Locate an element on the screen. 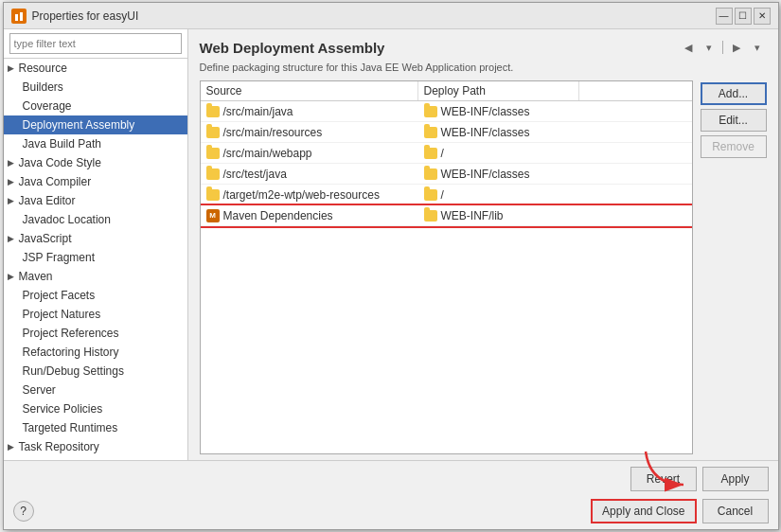 The height and width of the screenshot is (532, 781). sidebar-item-maven: ▶ Maven is located at coordinates (96, 276).